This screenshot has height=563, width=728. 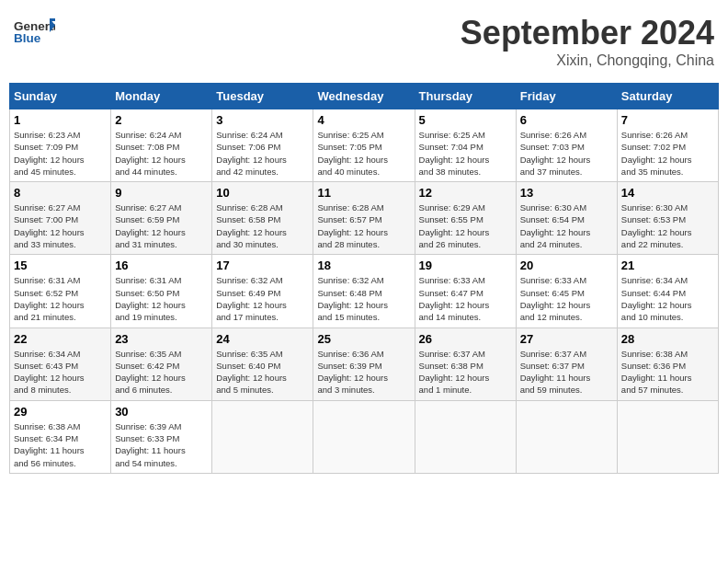 What do you see at coordinates (162, 226) in the screenshot?
I see `day-info: Sunrise: 6:27 AM Sunset: 6:59 PM Dayligh…` at bounding box center [162, 226].